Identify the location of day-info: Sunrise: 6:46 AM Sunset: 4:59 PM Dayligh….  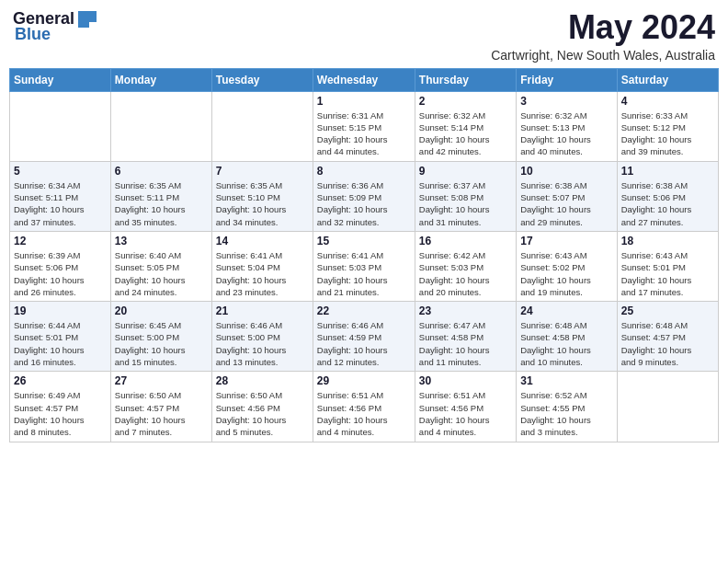
(364, 344).